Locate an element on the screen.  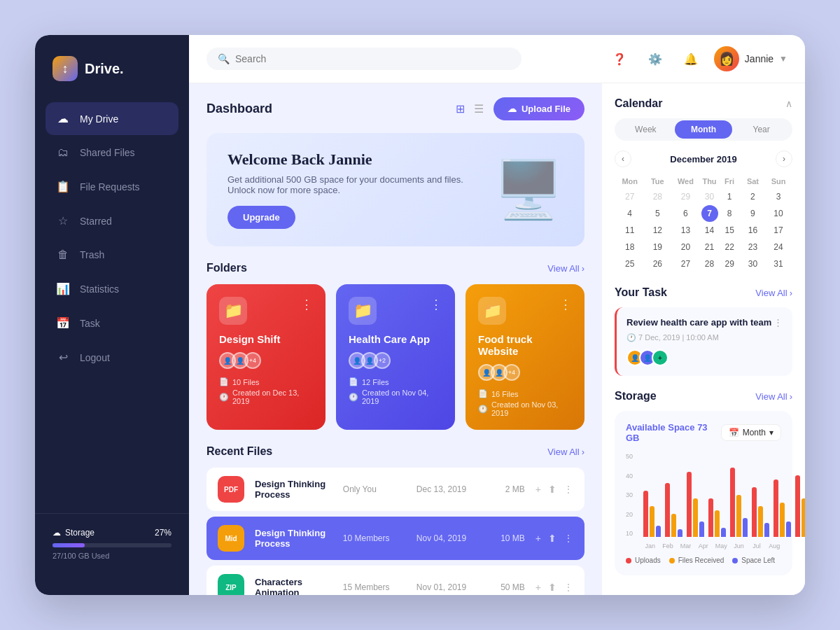
task-card: Review health care app with team ⋮ 🕐 7 D… is located at coordinates (704, 342).